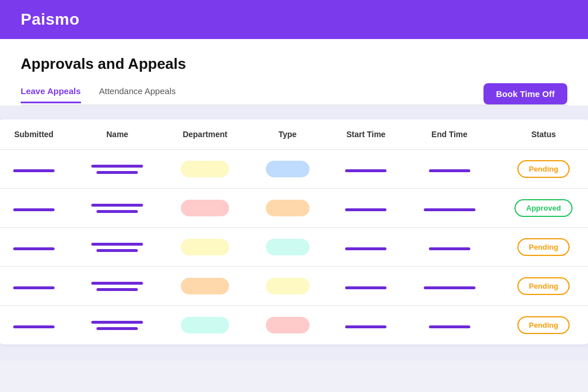 This screenshot has height=392, width=588. Describe the element at coordinates (205, 134) in the screenshot. I see `col-department: Department` at that location.